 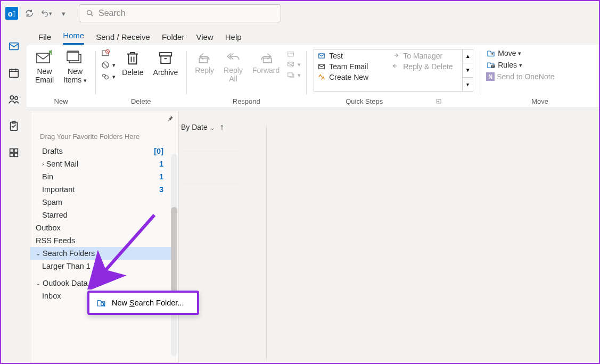 What do you see at coordinates (14, 126) in the screenshot?
I see `rail-tasks-icon` at bounding box center [14, 126].